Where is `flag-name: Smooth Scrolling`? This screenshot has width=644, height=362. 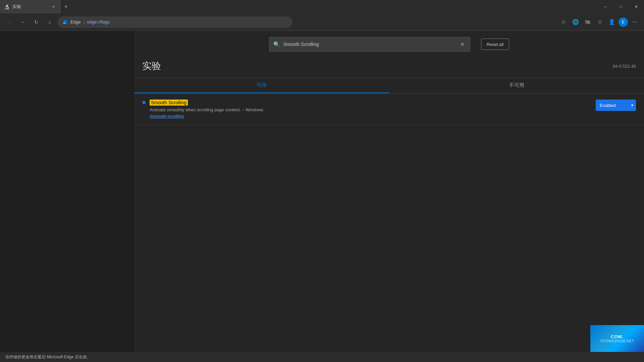 flag-name: Smooth Scrolling is located at coordinates (169, 103).